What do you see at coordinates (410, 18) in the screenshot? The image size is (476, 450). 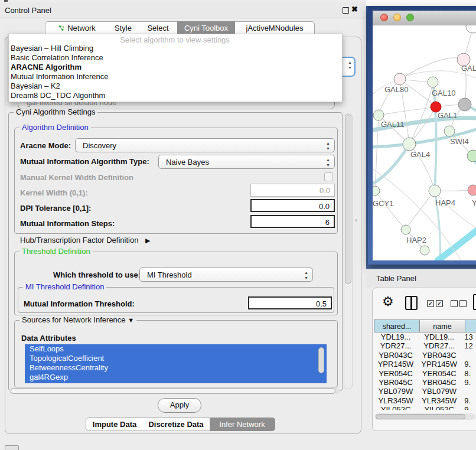 I see `zoom-traffic-light-icon` at bounding box center [410, 18].